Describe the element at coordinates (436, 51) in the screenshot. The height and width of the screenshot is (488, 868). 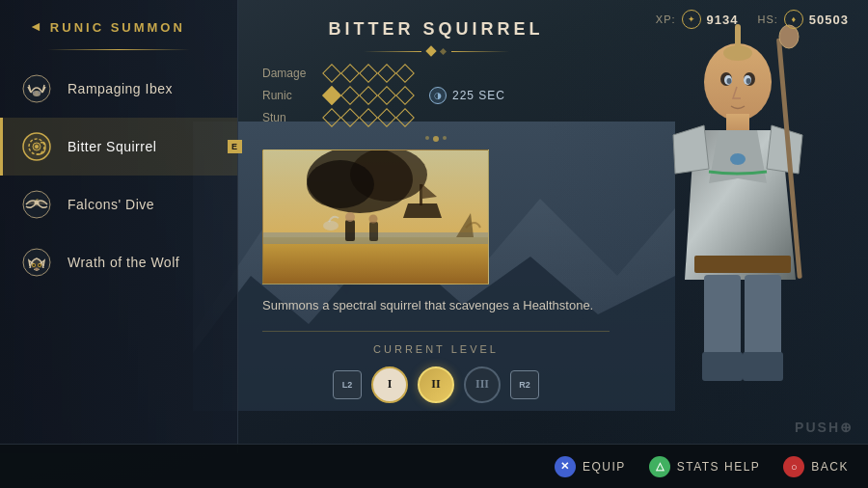
I see `title-decoration` at that location.